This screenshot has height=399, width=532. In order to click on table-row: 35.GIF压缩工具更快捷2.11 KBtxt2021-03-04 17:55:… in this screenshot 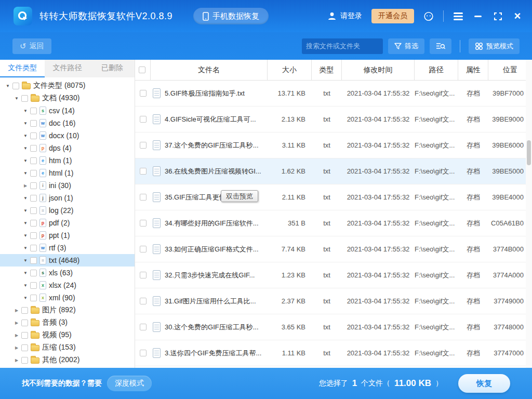, I will do `click(334, 197)`.